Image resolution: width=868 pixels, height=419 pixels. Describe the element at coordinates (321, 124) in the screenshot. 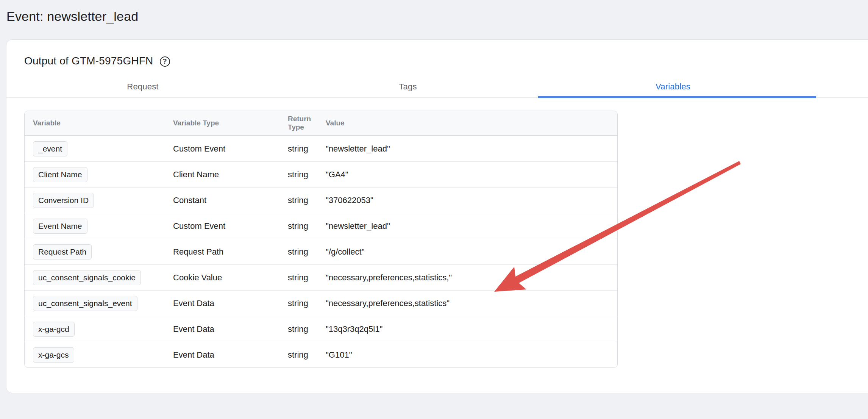

I see `table-header-row: Variable Variable Type Return Type Value` at that location.